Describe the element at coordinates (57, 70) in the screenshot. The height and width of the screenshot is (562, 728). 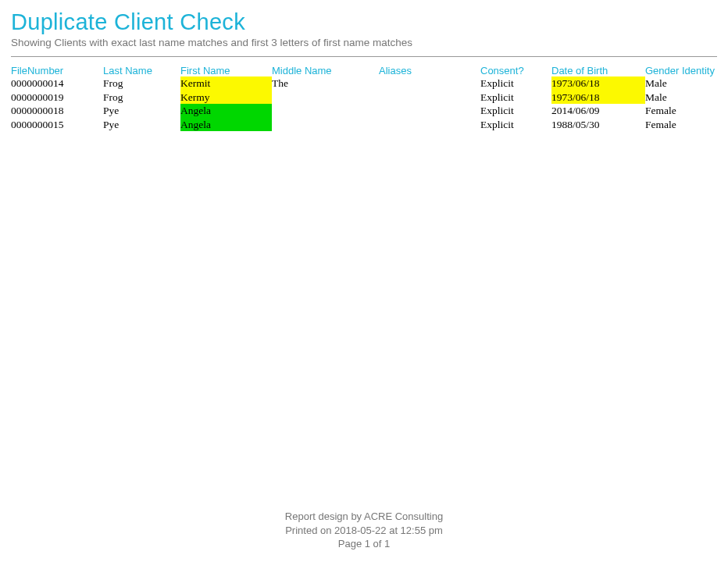
I see `col-header-file-number: FileNumber` at that location.